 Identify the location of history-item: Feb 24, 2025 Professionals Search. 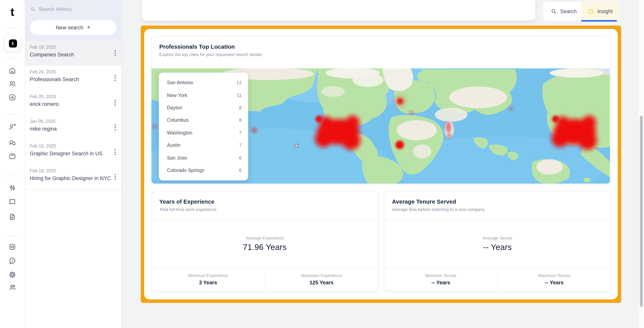
(73, 78).